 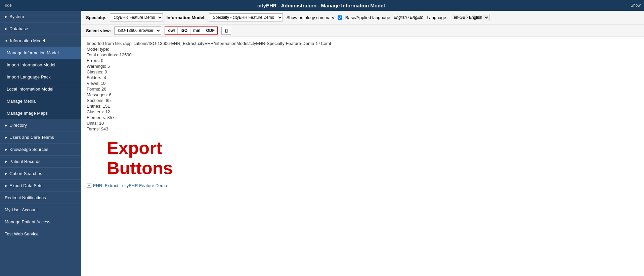 What do you see at coordinates (31, 65) in the screenshot?
I see `sidebar-item-label: Import Information Model` at bounding box center [31, 65].